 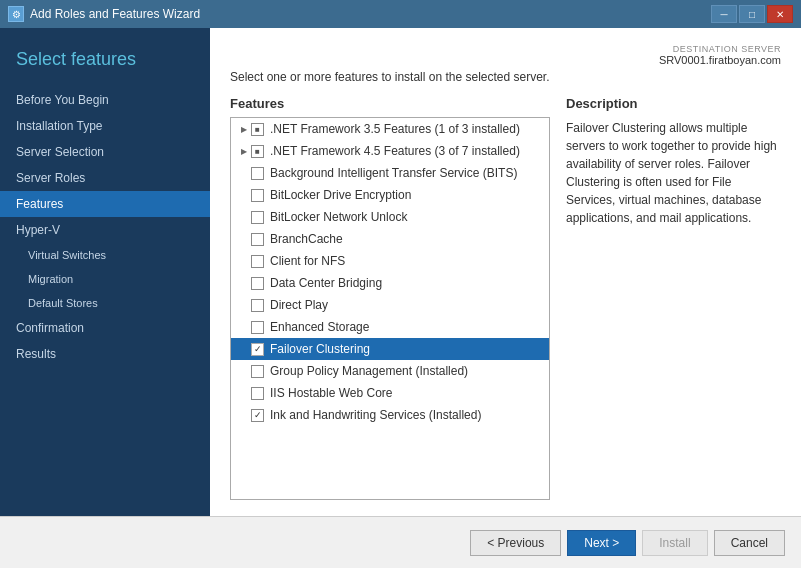 What do you see at coordinates (105, 354) in the screenshot?
I see `sidebar-item-results: Results` at bounding box center [105, 354].